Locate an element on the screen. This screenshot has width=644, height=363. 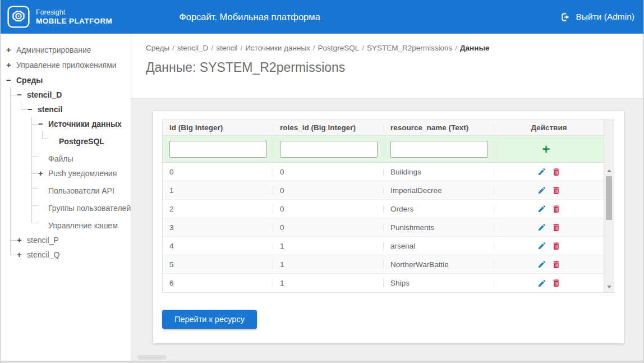
table-row: 3 0 Punishments is located at coordinates (383, 228).